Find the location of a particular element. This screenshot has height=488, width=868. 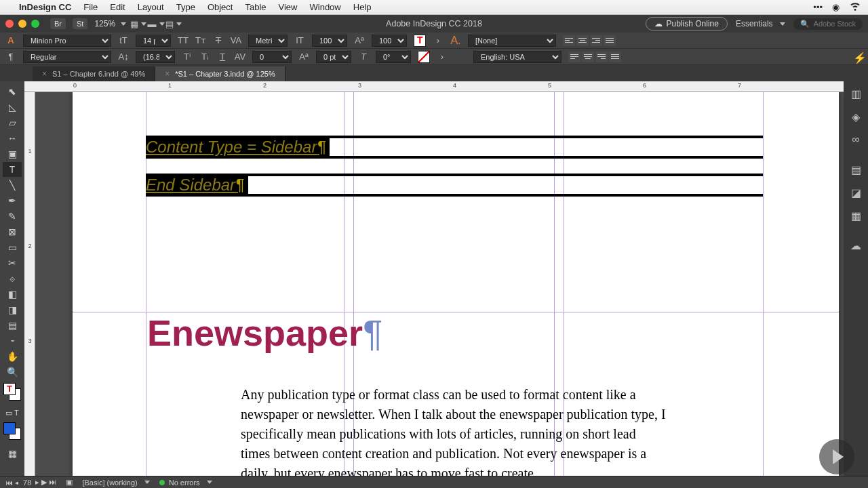

hand-tool: ✋ is located at coordinates (12, 357).